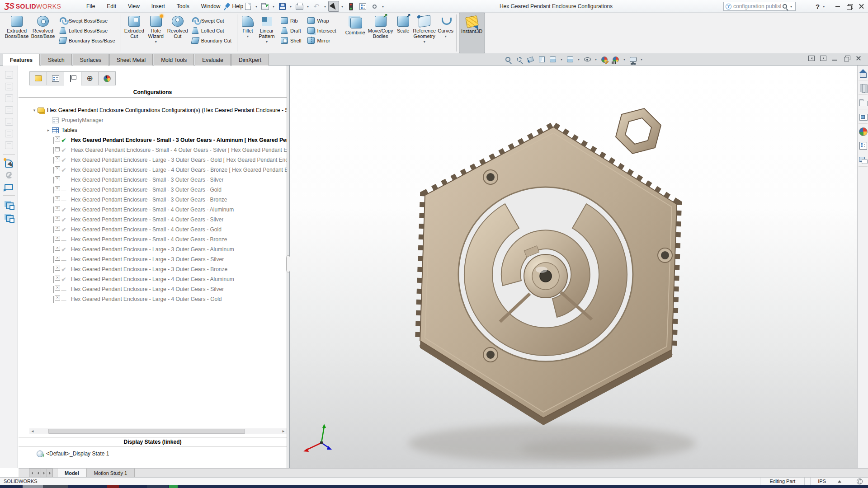 Image resolution: width=868 pixels, height=488 pixels. Describe the element at coordinates (111, 6) in the screenshot. I see `menu-item: Edit` at that location.